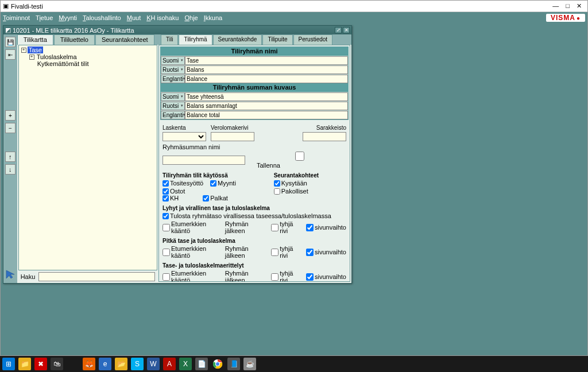 This screenshot has width=588, height=372. Describe the element at coordinates (68, 18) in the screenshot. I see `menu-myynti: Myynti` at that location.